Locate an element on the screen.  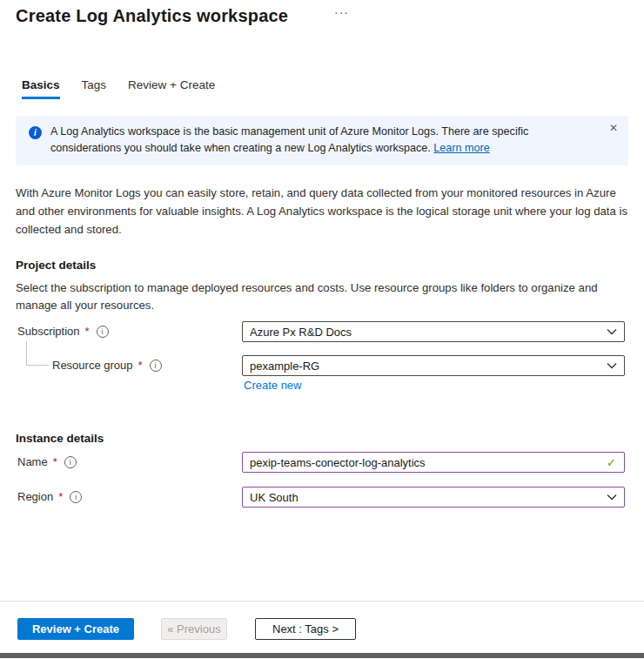
tab-review-create: Review + Create is located at coordinates (171, 88).